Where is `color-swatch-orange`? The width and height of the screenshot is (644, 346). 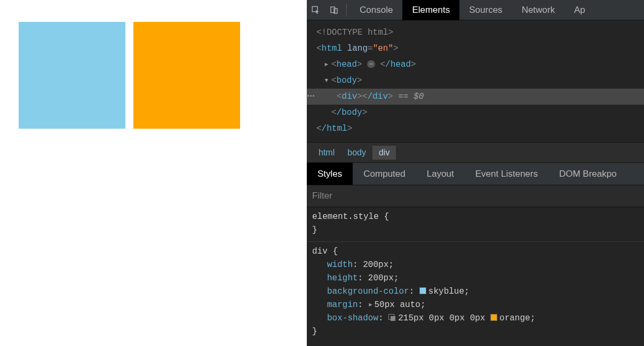
color-swatch-orange is located at coordinates (494, 317).